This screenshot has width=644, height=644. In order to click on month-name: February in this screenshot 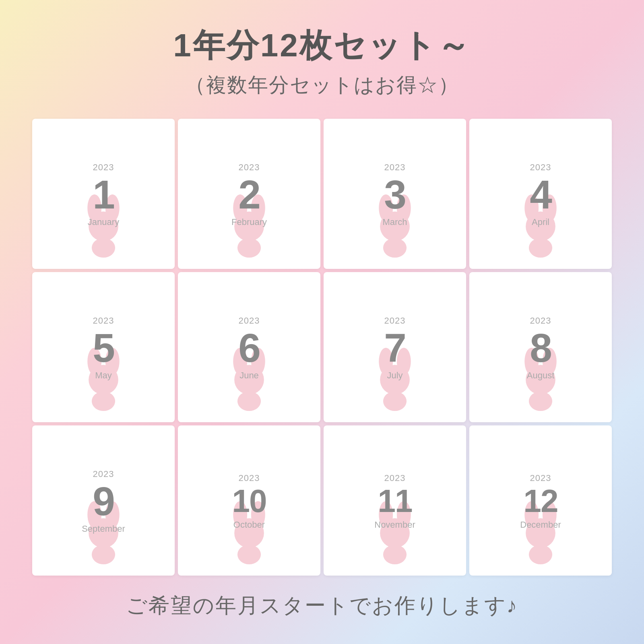, I will do `click(249, 222)`.